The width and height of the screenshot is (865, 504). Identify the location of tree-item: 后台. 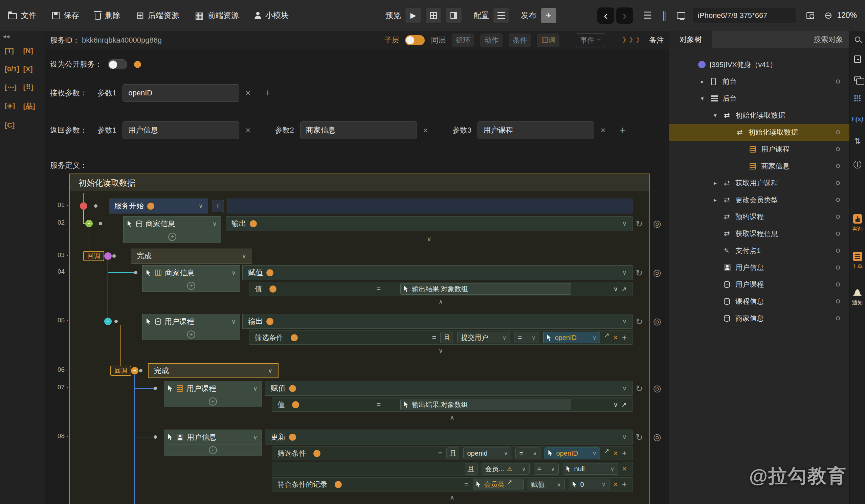
(759, 98).